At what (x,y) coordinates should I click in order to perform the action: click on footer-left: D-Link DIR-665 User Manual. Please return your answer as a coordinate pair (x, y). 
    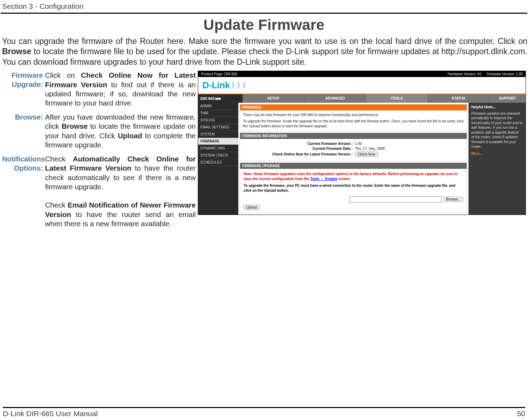
    Looking at the image, I should click on (50, 414).